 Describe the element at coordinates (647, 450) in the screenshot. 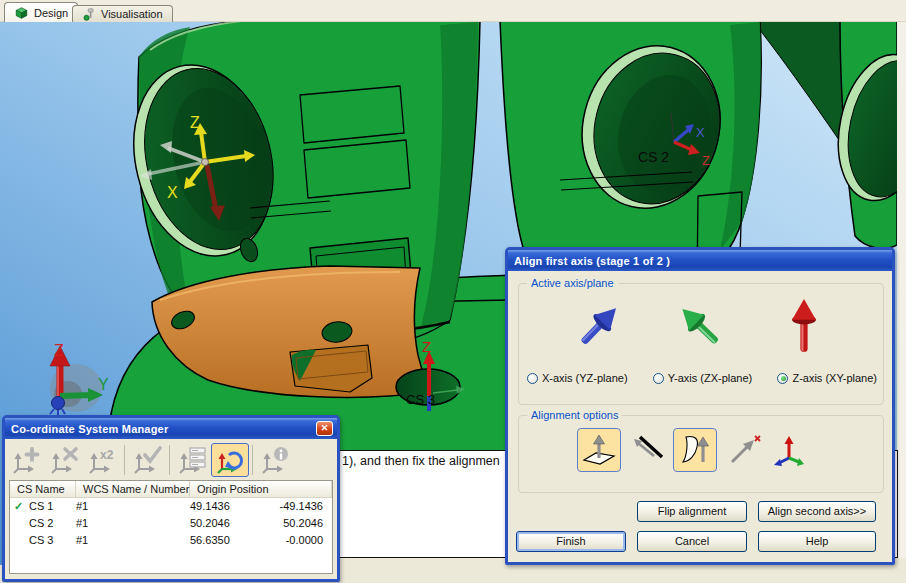

I see `align-to-line-icon` at that location.